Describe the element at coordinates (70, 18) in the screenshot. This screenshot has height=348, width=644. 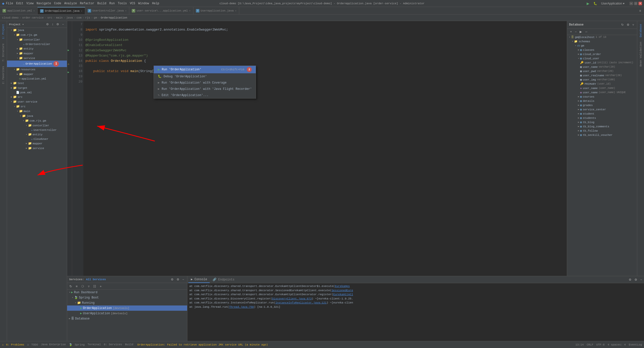
I see `breadcrumb-java: java` at that location.